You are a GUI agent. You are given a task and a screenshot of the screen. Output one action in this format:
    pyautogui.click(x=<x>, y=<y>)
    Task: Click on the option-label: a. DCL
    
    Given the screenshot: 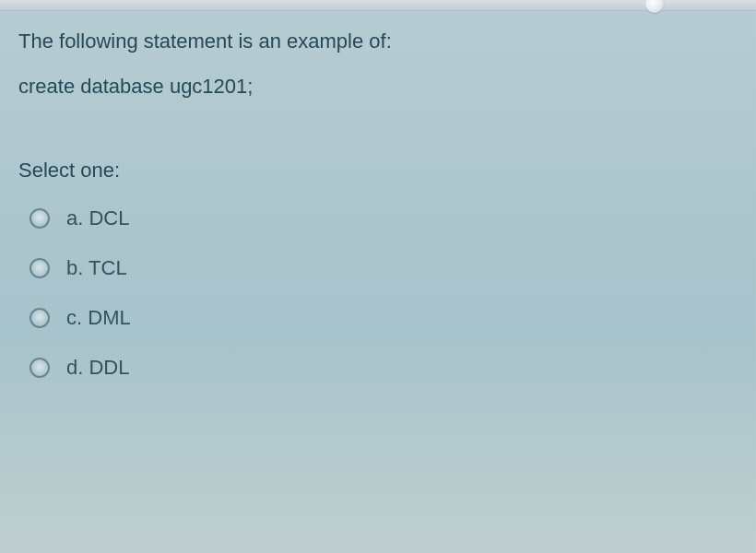 What is the action you would take?
    pyautogui.click(x=98, y=218)
    